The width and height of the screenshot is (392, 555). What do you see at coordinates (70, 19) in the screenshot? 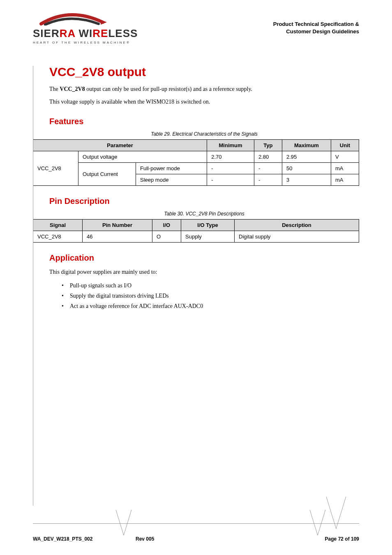
I see `logo-swoosh` at bounding box center [70, 19].